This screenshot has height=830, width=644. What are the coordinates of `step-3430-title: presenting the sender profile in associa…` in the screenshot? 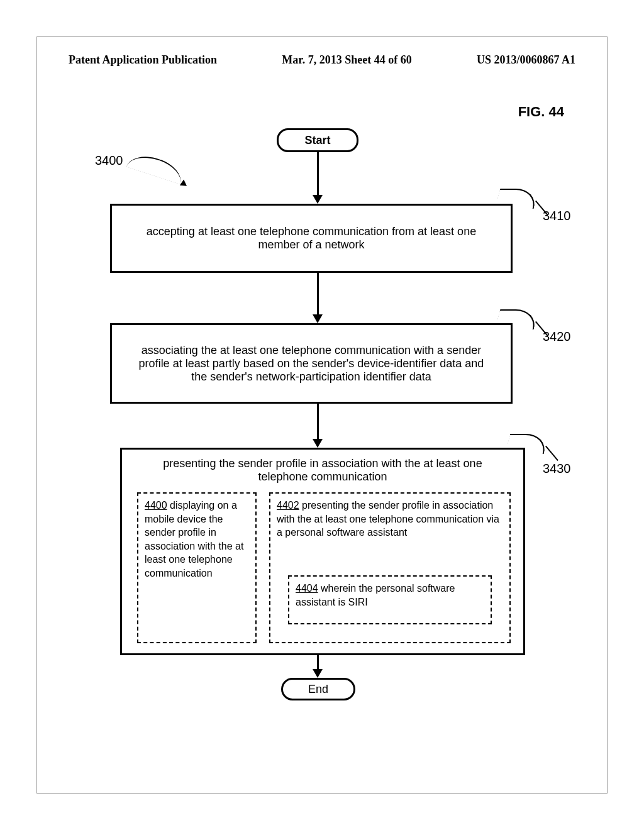 It's located at (323, 473).